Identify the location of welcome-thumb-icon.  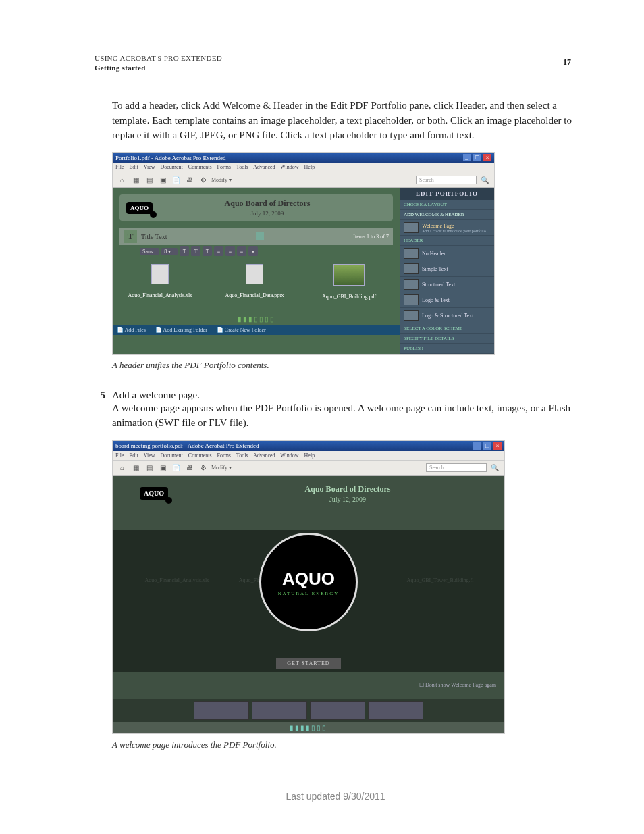
(411, 228).